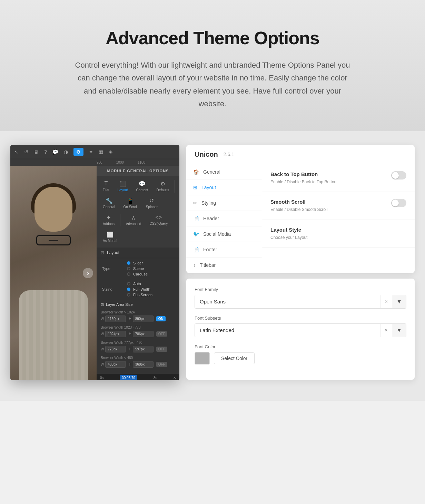  What do you see at coordinates (159, 220) in the screenshot?
I see `tab-cssjquery: <> CSS/jQuery` at bounding box center [159, 220].